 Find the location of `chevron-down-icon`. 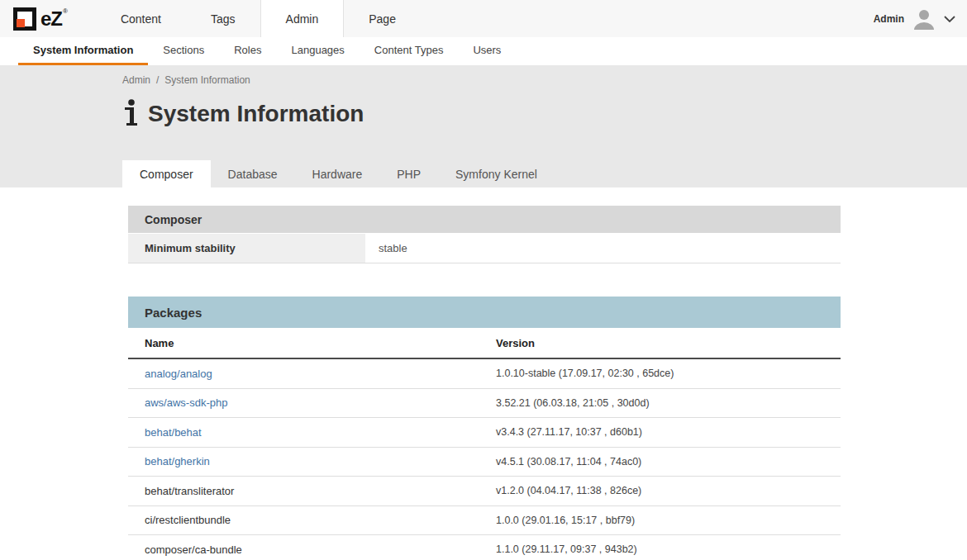

chevron-down-icon is located at coordinates (950, 19).